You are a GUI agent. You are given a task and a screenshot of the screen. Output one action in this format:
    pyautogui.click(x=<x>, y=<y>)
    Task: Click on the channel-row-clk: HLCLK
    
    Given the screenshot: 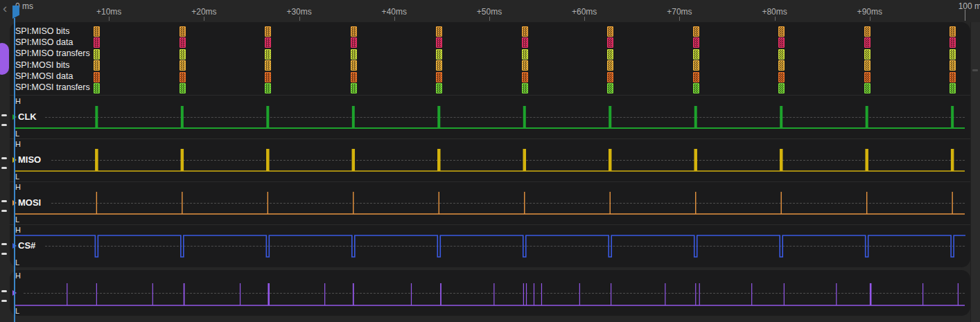 What is the action you would take?
    pyautogui.click(x=490, y=117)
    